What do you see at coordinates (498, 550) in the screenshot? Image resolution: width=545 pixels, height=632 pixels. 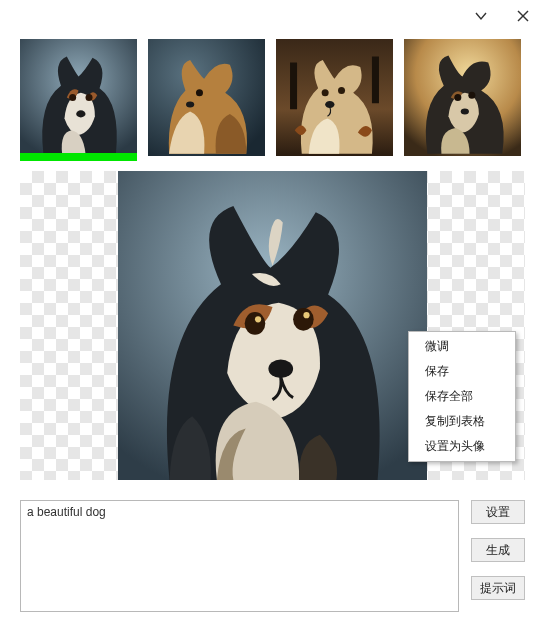 I see `generate-button: 生成` at bounding box center [498, 550].